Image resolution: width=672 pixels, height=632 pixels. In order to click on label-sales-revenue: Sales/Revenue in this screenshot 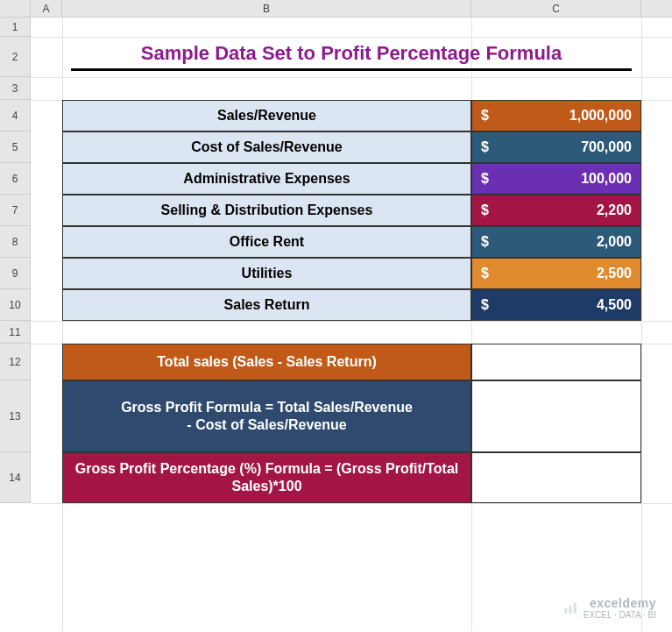, I will do `click(266, 116)`.